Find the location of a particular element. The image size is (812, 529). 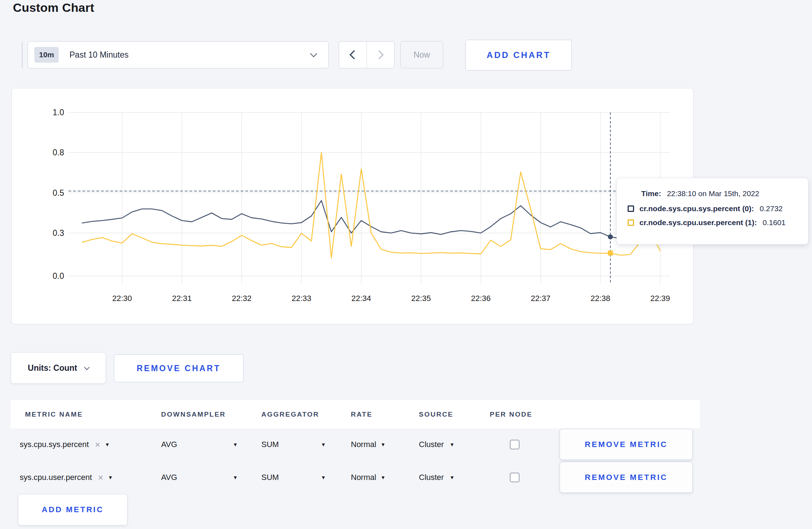

toolbar-divider is located at coordinates (22, 55).